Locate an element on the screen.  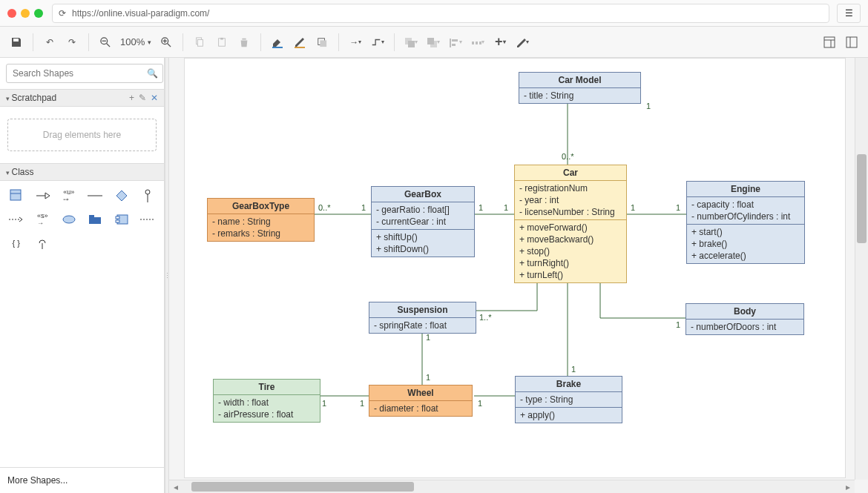
toolbar: ↶ ↷ 100%▾ →▾ ▾ ▾ ▾ ▾ ▾ +▾ ▾ is located at coordinates (434, 42).